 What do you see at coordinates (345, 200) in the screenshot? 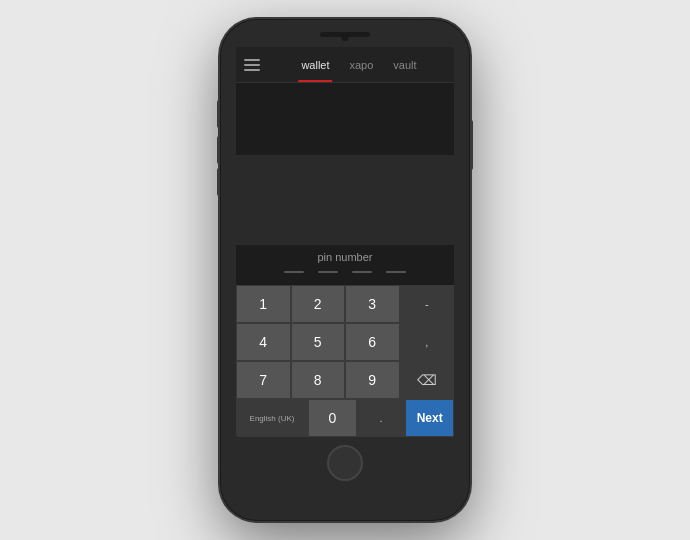
I see `balance-card` at bounding box center [345, 200].